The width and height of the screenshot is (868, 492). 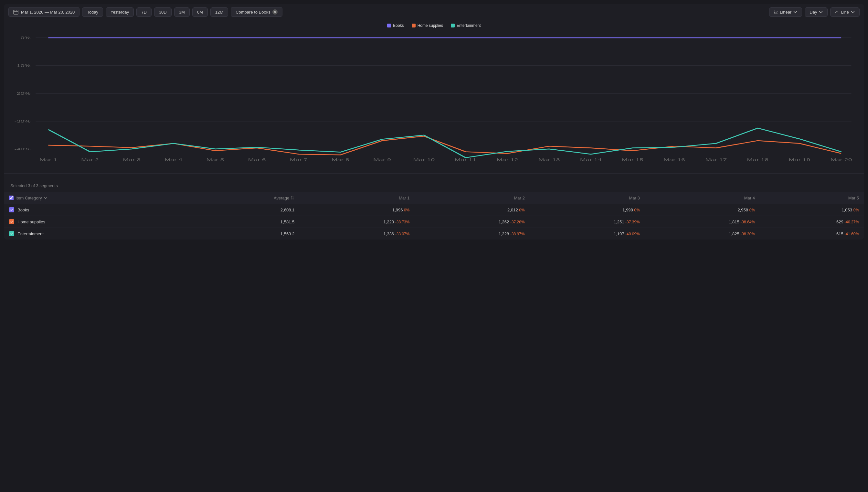 What do you see at coordinates (174, 160) in the screenshot?
I see `svg-text: Mar 4` at bounding box center [174, 160].